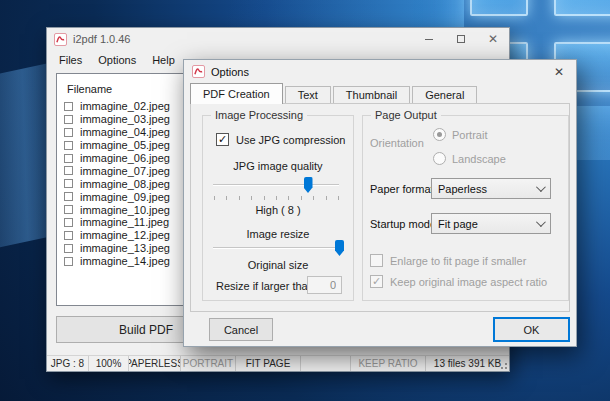  Describe the element at coordinates (491, 188) in the screenshot. I see `paper-format-dropdown: Paperless` at that location.